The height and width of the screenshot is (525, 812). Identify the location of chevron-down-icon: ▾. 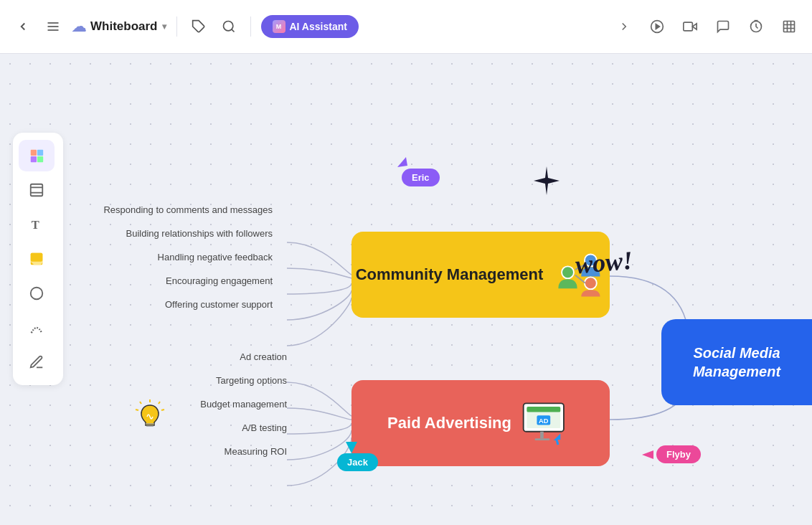
(164, 27).